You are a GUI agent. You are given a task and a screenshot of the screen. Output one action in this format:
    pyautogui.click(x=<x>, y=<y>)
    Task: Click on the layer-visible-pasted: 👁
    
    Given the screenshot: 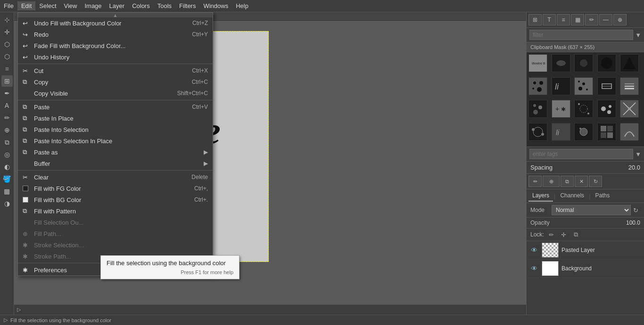 What is the action you would take?
    pyautogui.click(x=534, y=250)
    